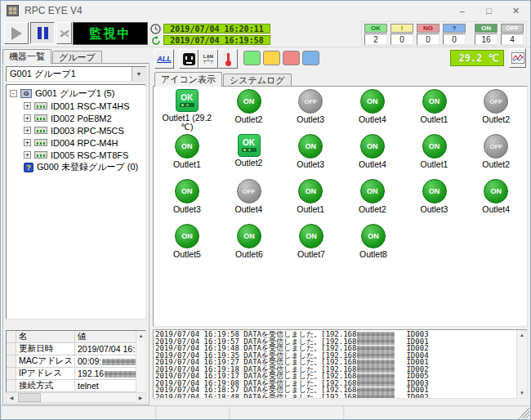  I want to click on question-icon: ?, so click(29, 168).